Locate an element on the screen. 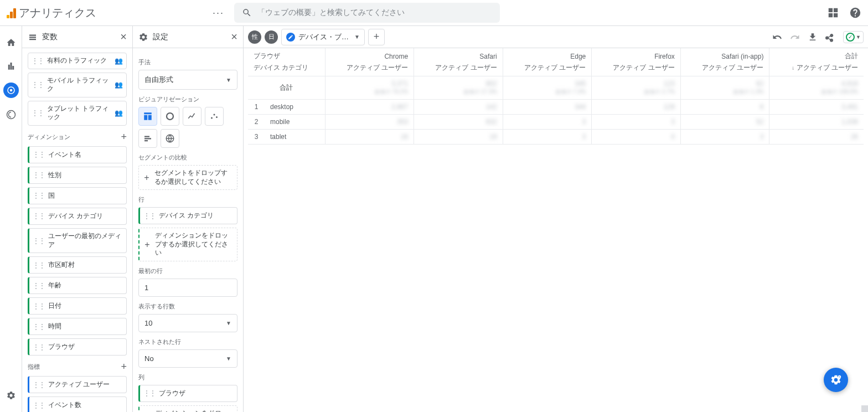 This screenshot has height=412, width=868. viz-bar is located at coordinates (148, 138).